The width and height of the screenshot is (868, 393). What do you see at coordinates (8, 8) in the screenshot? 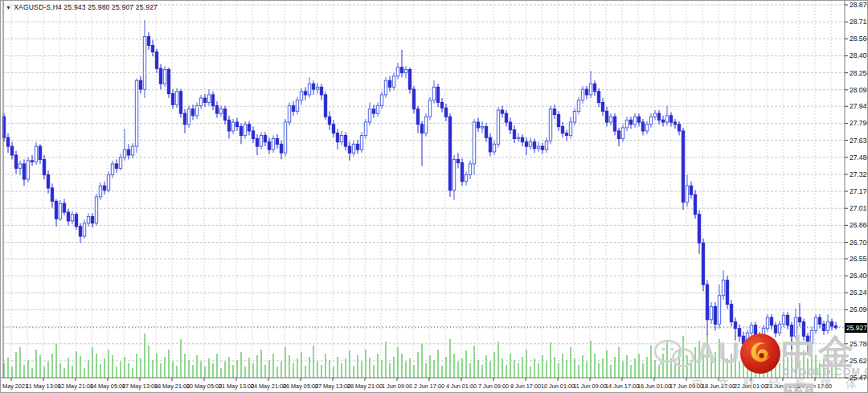
I see `chart-marker-icon: ▼` at bounding box center [8, 8].